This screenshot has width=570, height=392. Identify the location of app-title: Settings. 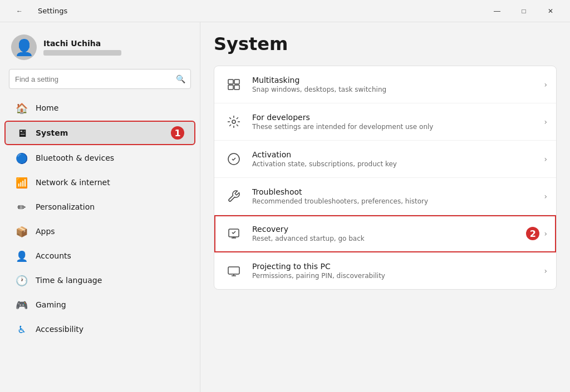
(52, 11).